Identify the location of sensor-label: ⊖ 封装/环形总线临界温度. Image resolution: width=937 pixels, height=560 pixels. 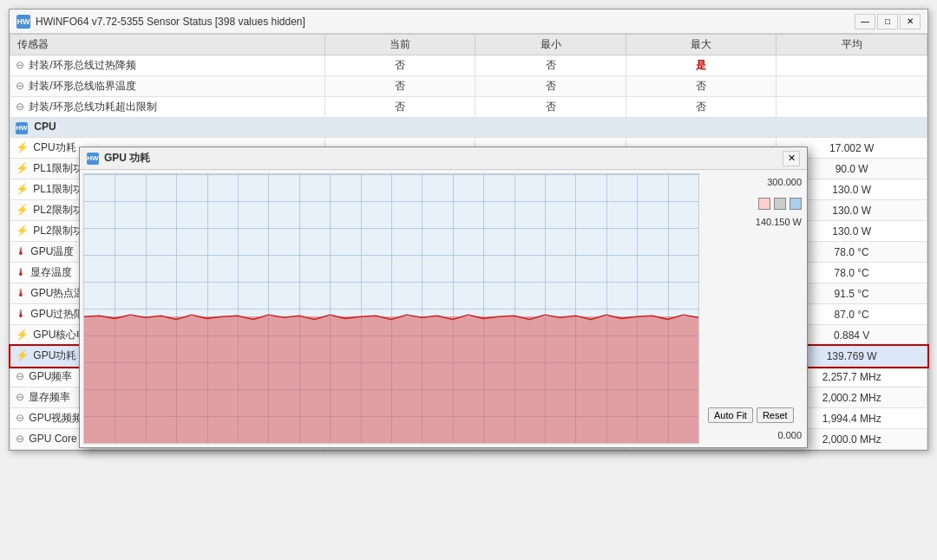
(168, 87).